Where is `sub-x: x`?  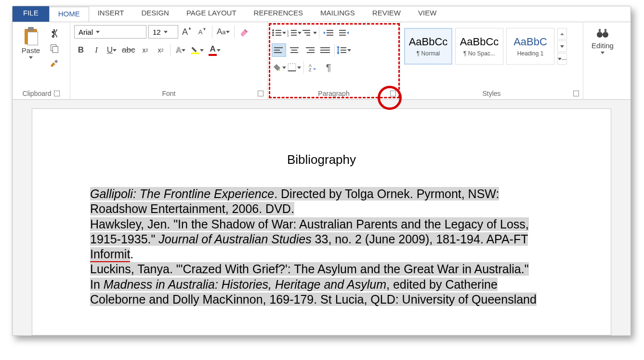
sub-x: x is located at coordinates (144, 50).